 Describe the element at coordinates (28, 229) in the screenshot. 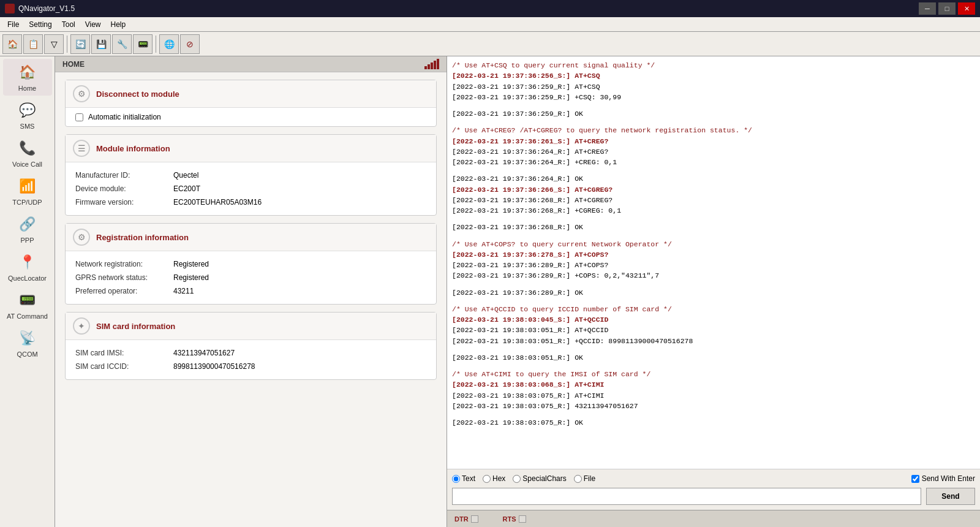

I see `sidebar-item-ppp: 🔗 PPP` at that location.